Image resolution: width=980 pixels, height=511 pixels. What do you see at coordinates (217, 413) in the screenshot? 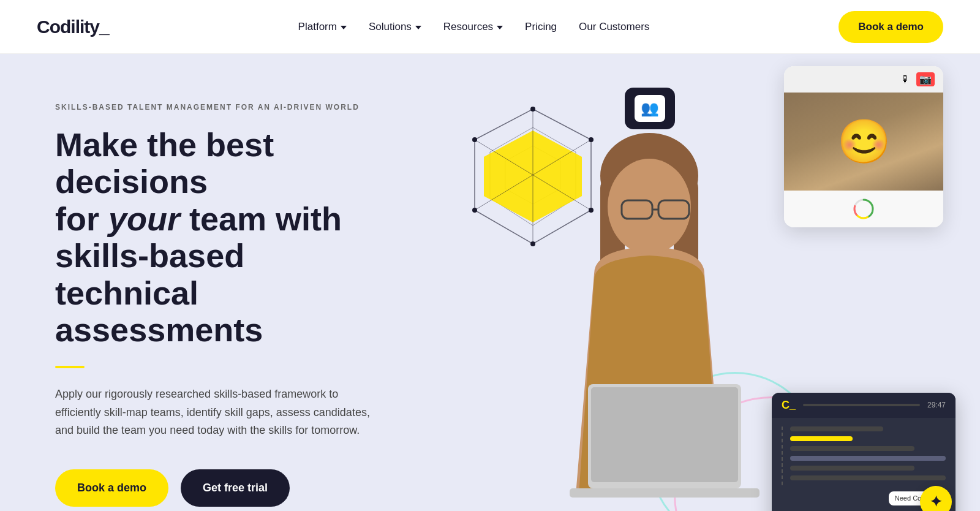
I see `hero-body: Apply our rigorously researched skills-b…` at bounding box center [217, 413].